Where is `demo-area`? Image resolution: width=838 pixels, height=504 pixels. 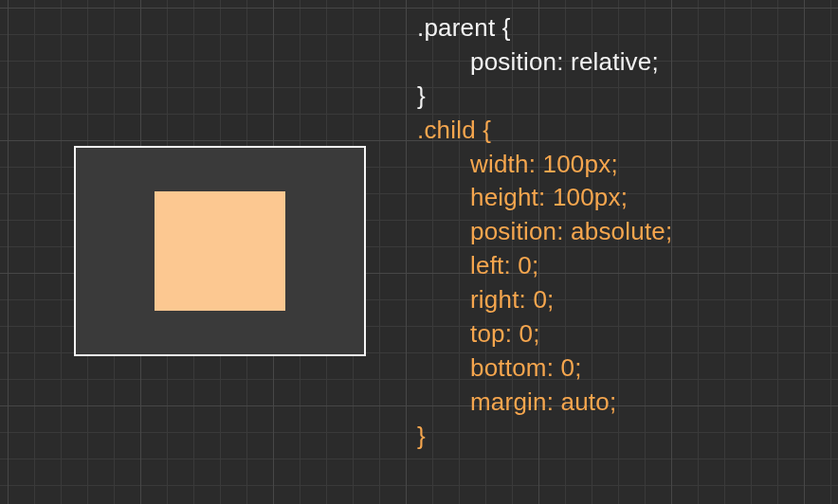
demo-area is located at coordinates (220, 251).